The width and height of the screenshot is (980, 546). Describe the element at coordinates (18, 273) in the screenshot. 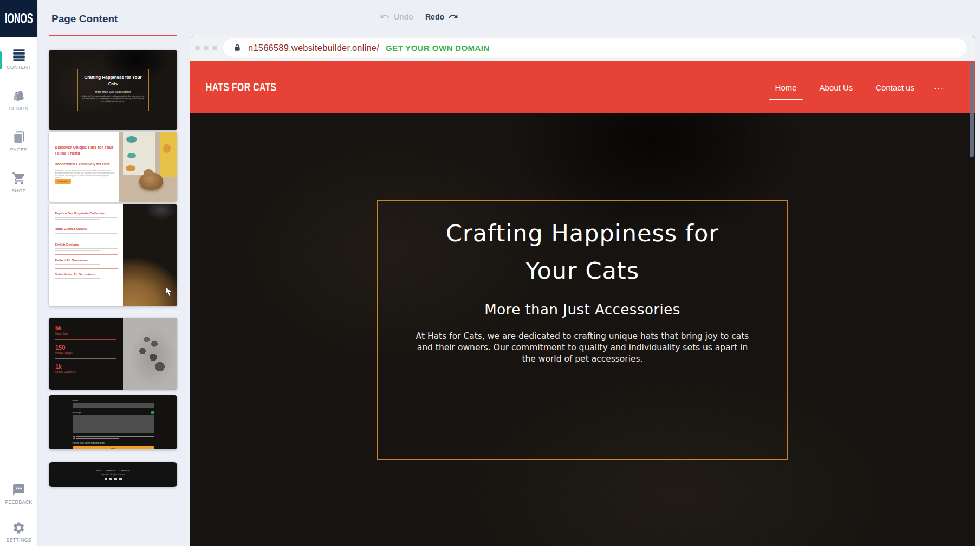

I see `app-sidebar: IONOS CONTENT DESIGN PAGES SHOP` at that location.